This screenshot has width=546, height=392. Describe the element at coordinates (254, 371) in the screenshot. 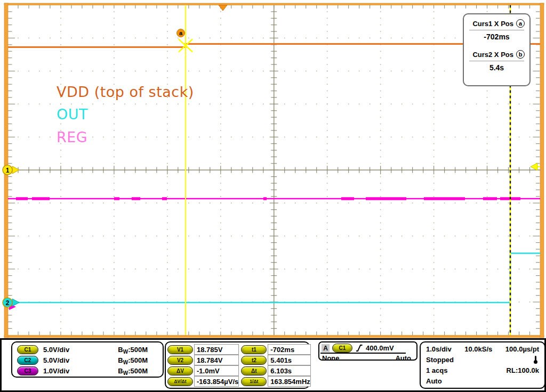

I see `delta-t-badge-button: Δt` at that location.